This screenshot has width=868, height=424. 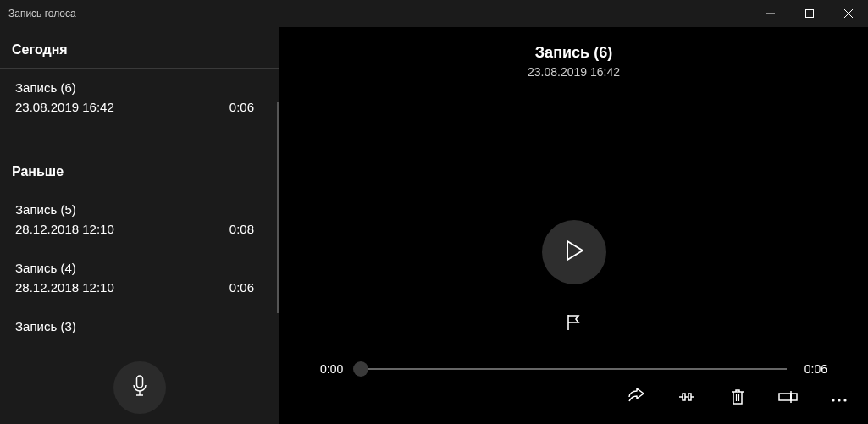 I want to click on trim-icon, so click(x=687, y=399).